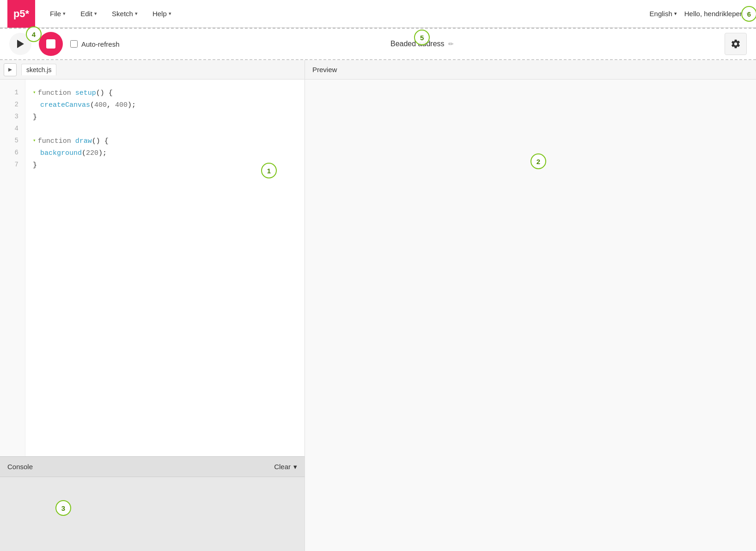 Image resolution: width=756 pixels, height=551 pixels. What do you see at coordinates (63, 508) in the screenshot?
I see `annotation-3: 3` at bounding box center [63, 508].